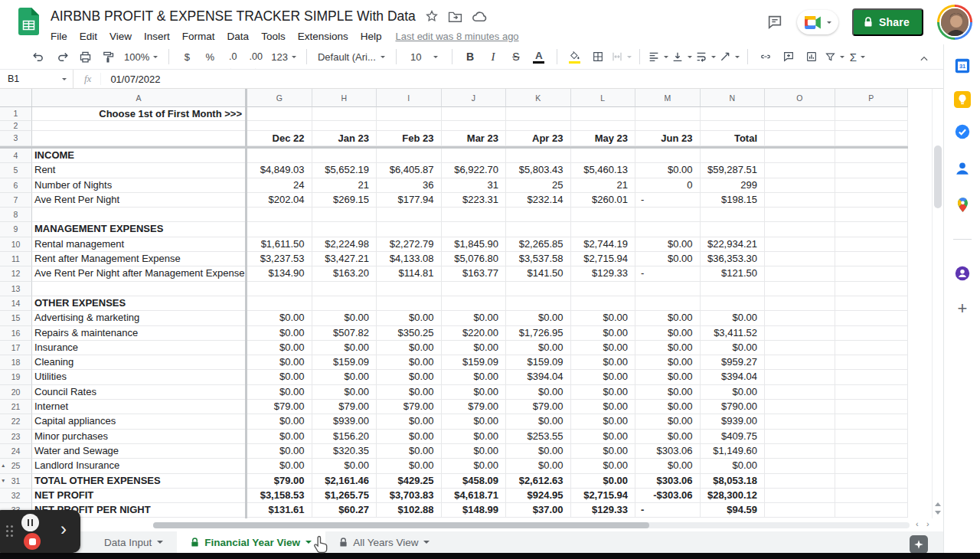 This screenshot has height=559, width=980. What do you see at coordinates (16, 407) in the screenshot?
I see `row-header-21: 21` at bounding box center [16, 407].